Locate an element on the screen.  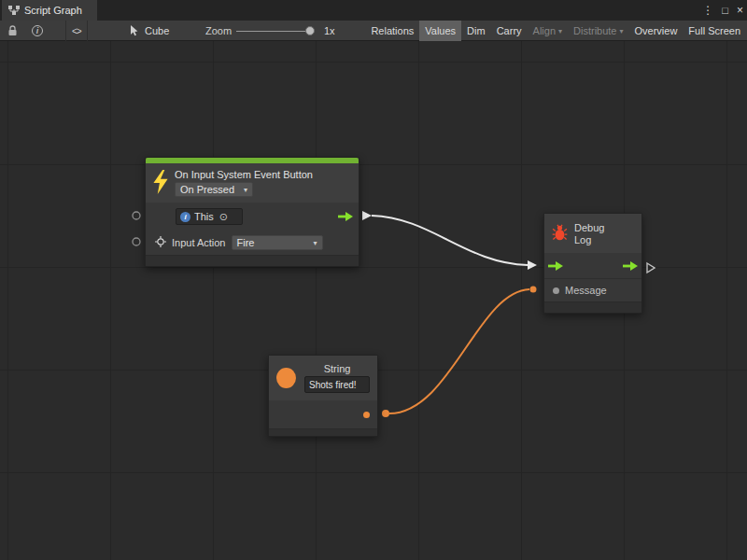
debug-log-node: Debug Log Message is located at coordinates (593, 263).